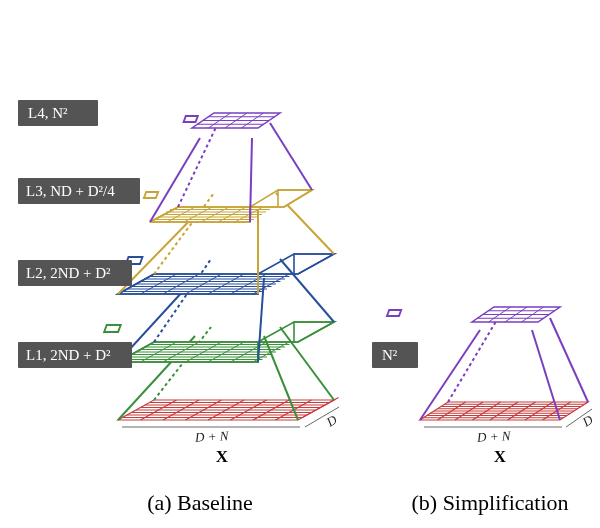 The image size is (600, 528). I want to click on baseline-x-label: X, so click(222, 456).